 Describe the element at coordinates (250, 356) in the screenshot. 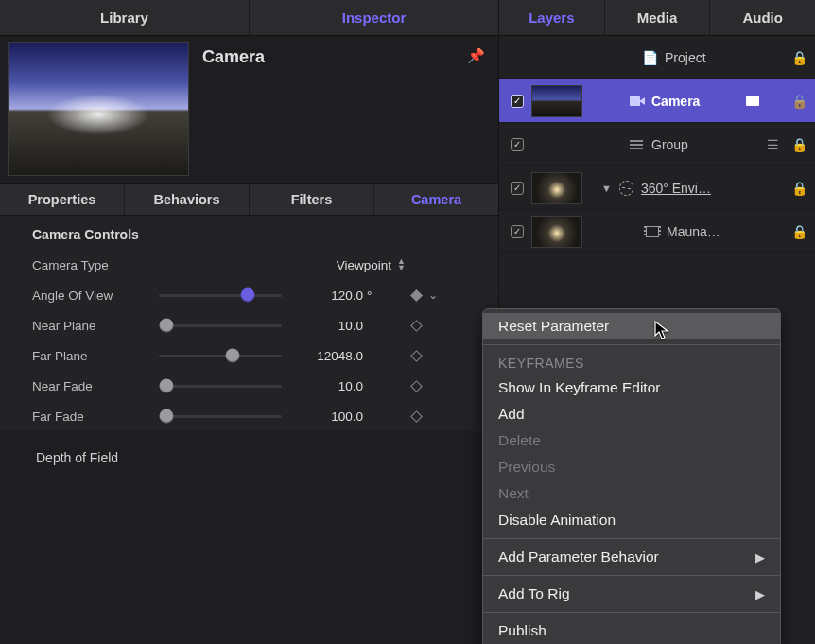

I see `param-far-plane: Far Plane 12048.0` at that location.